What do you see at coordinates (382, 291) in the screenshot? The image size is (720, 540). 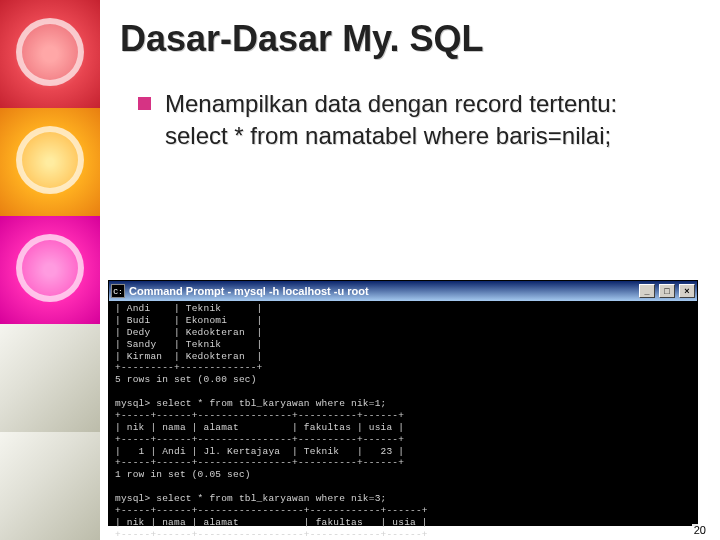 I see `window-title: Command Prompt - mysql -h localhost -u r…` at bounding box center [382, 291].